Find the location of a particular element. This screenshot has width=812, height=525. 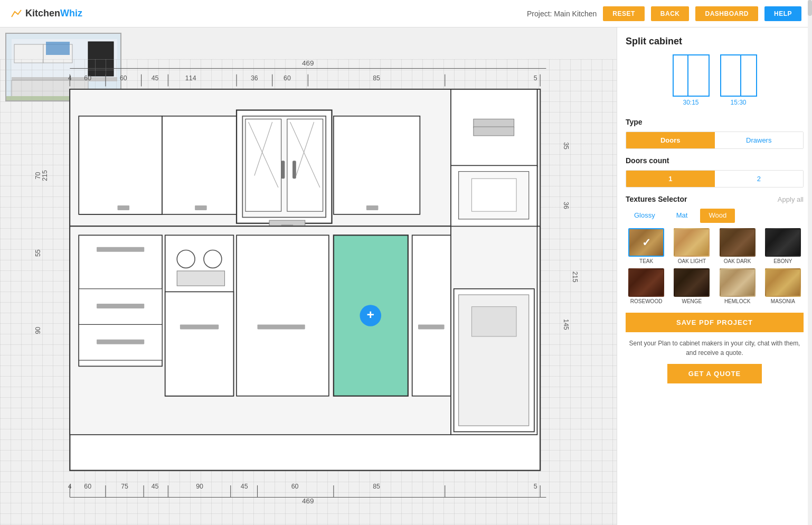

hemlock-label: HEMLOCK is located at coordinates (737, 301).